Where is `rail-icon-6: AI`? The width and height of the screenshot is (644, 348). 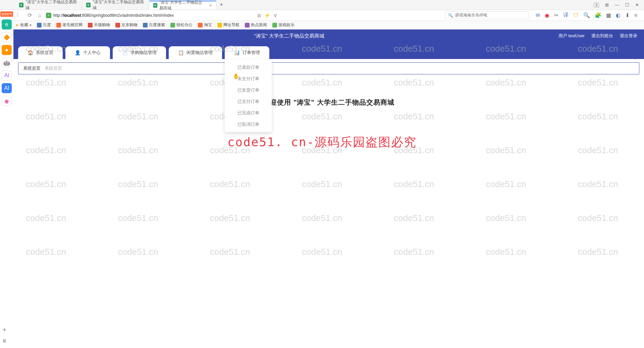 rail-icon-6: AI is located at coordinates (7, 88).